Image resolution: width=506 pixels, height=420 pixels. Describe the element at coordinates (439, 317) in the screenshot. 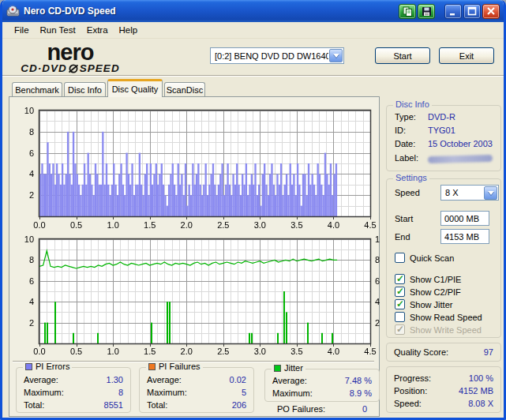

I see `checkbox-show-read-speed: Show Read Speed` at that location.